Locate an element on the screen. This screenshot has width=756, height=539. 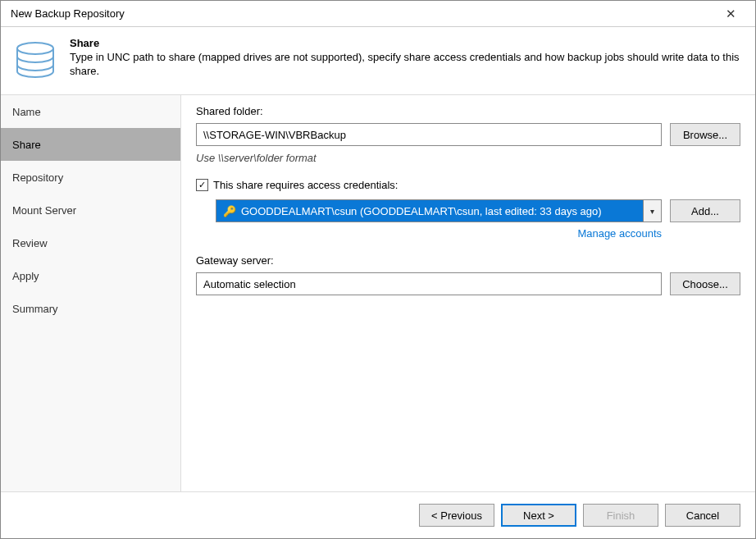
wizard-footer: < Previous Next > Finish Cancel is located at coordinates (378, 515).